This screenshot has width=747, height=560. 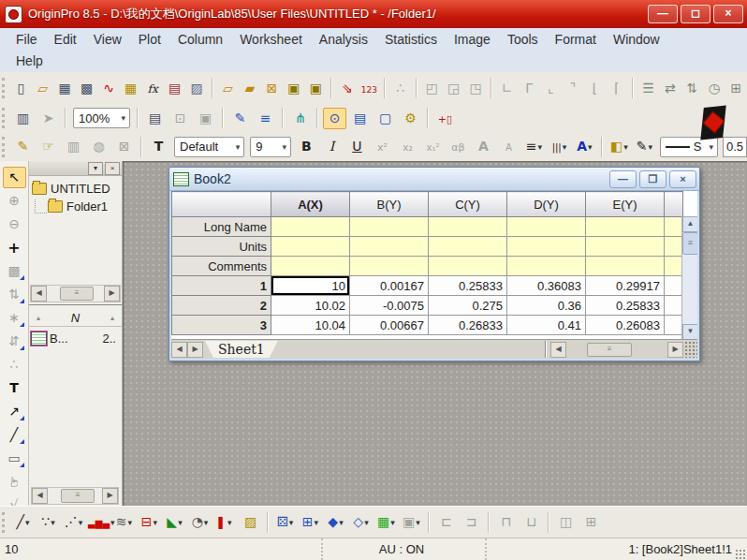 What do you see at coordinates (271, 39) in the screenshot?
I see `menu-worksheet: Worksheet` at bounding box center [271, 39].